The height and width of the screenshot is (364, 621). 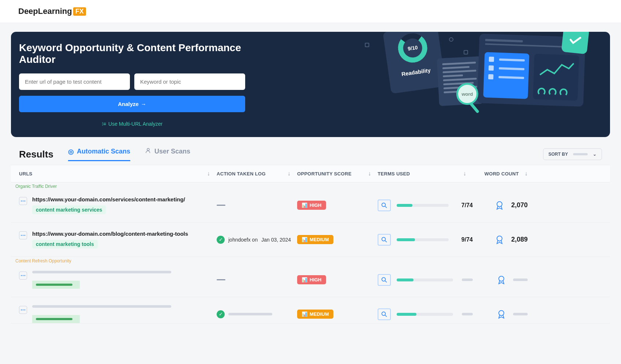 I want to click on multi-url-link: ⁝≡ Use Multi-URL Analyzer, so click(x=132, y=124).